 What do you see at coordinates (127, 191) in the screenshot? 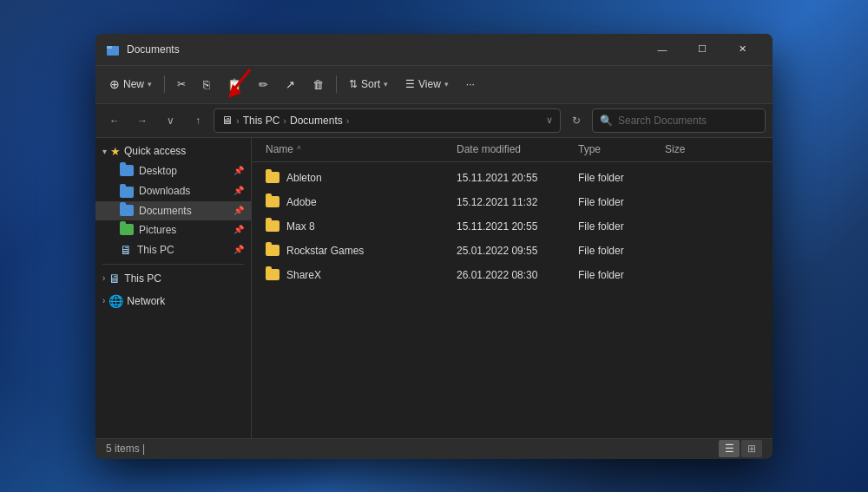
I see `downloads-folder-icon: ↓` at bounding box center [127, 191].